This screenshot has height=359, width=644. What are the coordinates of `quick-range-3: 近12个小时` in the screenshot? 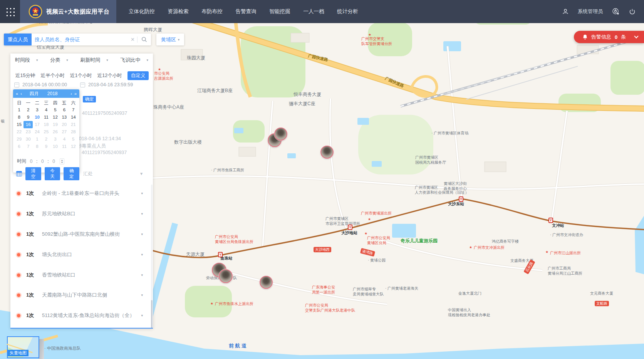 It's located at (110, 75).